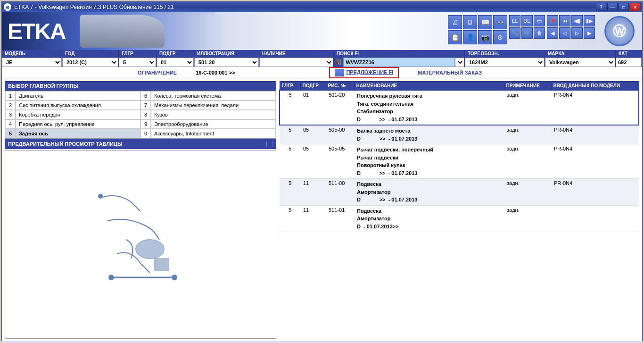 The width and height of the screenshot is (644, 343). Describe the element at coordinates (91, 54) in the screenshot. I see `year-label: ГОД` at that location.